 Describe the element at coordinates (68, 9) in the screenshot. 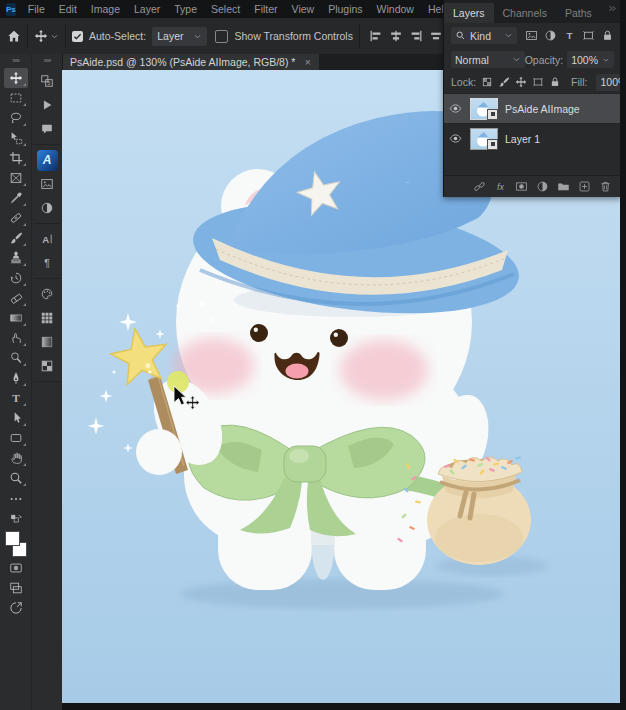

I see `menu-item-edit: Edit` at that location.